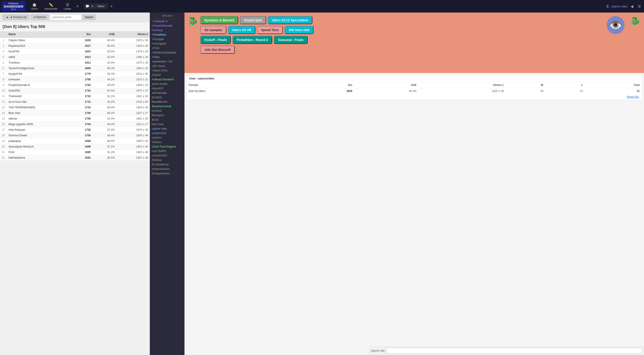 The width and height of the screenshot is (644, 355). What do you see at coordinates (291, 40) in the screenshot?
I see `room-tag-button: Seasonal - Finals` at bounding box center [291, 40].